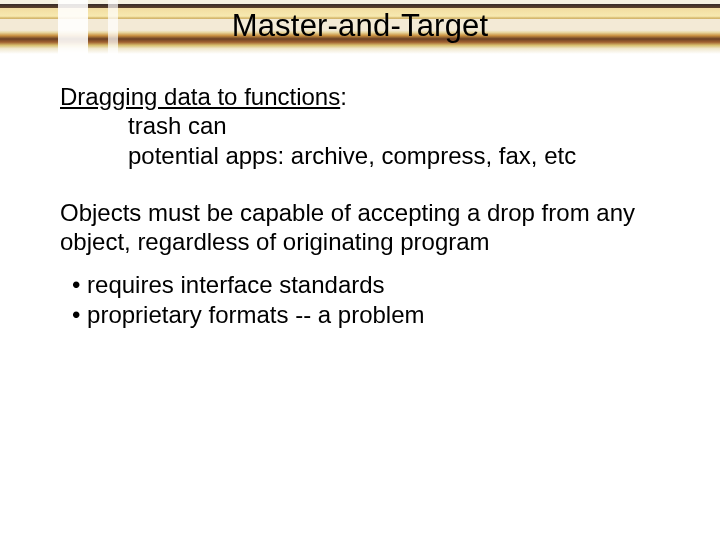  What do you see at coordinates (364, 228) in the screenshot?
I see `section-objects: Objects must be capable of accepting a d…` at bounding box center [364, 228].